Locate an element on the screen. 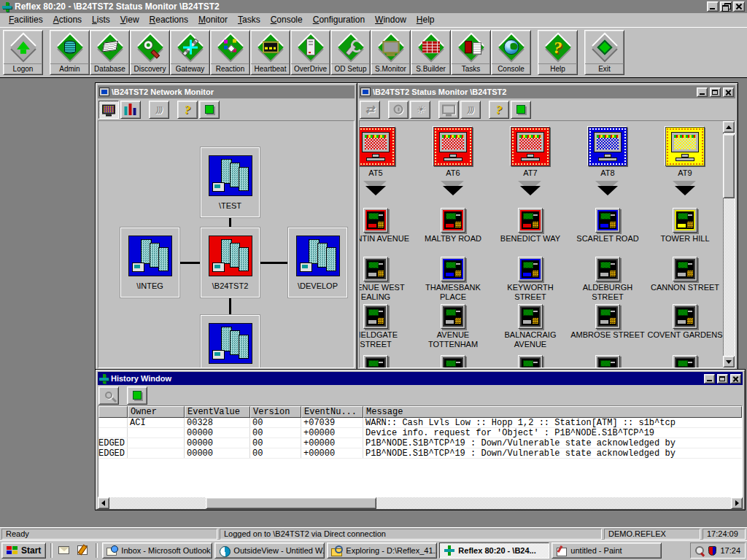 This screenshot has height=560, width=747. network-node-integ: \INTEG is located at coordinates (150, 262).